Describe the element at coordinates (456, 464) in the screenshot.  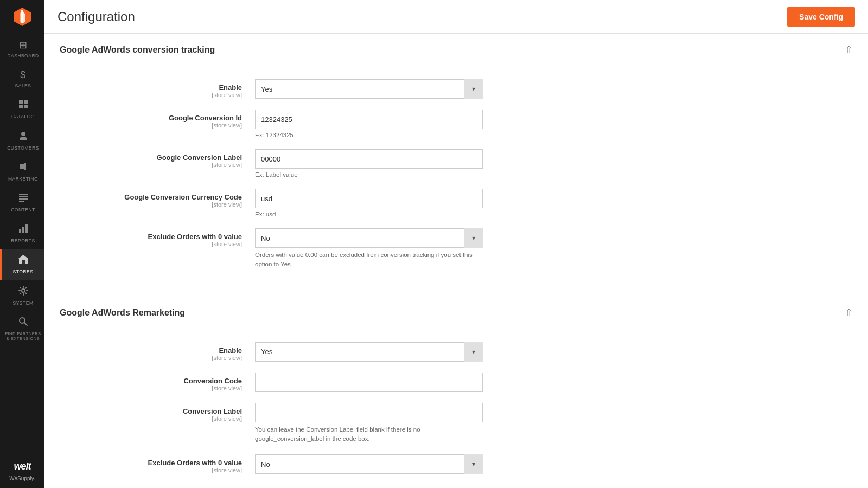
I see `field-row-remarketing-exclude-orders: Exclude Orders with 0 value [store view]…` at that location.